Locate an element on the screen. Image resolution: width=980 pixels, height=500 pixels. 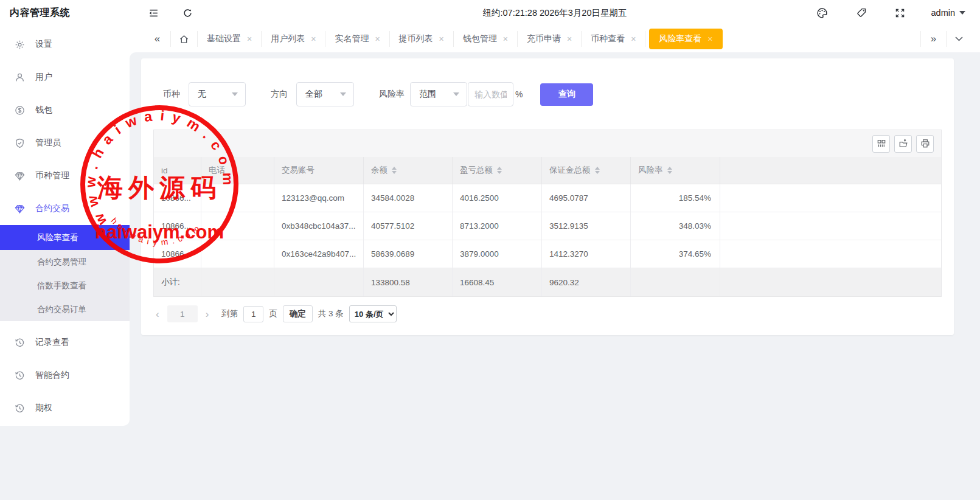
sidebar-item-admins: 管理员 is located at coordinates (64, 143).